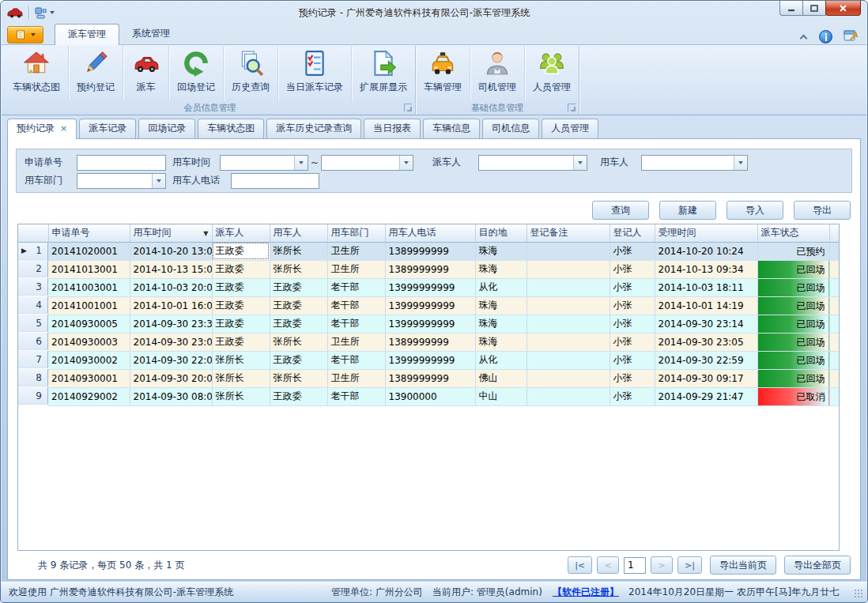 This screenshot has width=868, height=603. Describe the element at coordinates (145, 73) in the screenshot. I see `ribbon-button: 派车` at that location.